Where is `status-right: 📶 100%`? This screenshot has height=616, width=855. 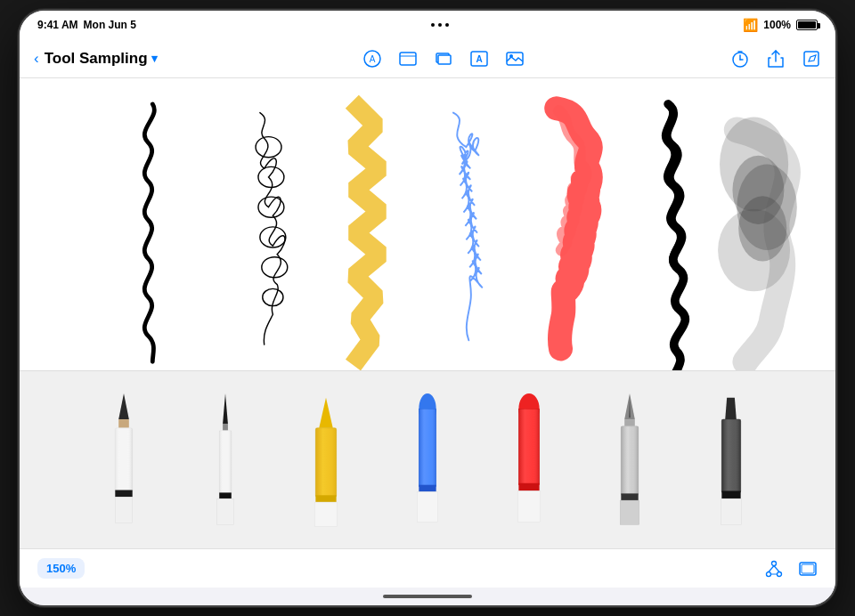 status-right: 📶 100% is located at coordinates (780, 25).